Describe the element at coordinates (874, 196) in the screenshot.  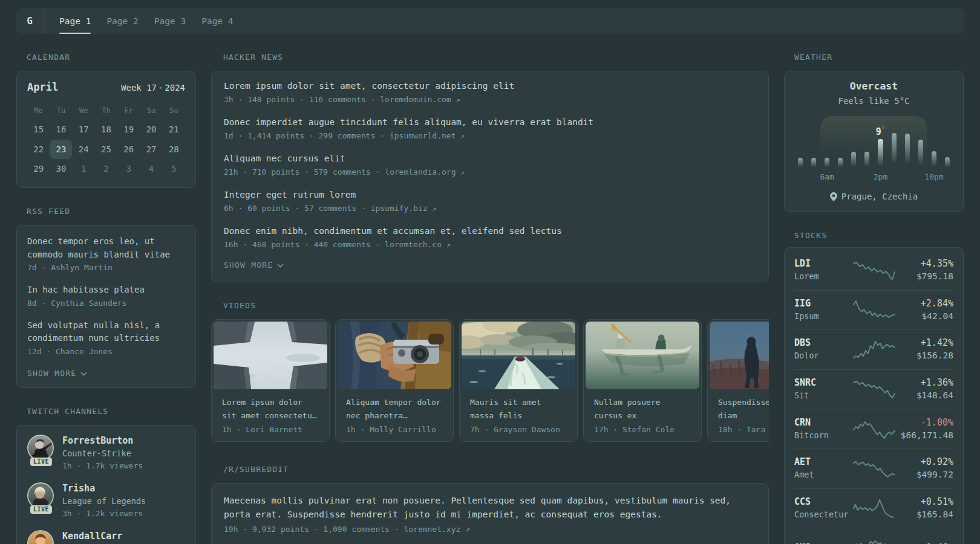
I see `weather-location: Prague, Czechia` at that location.